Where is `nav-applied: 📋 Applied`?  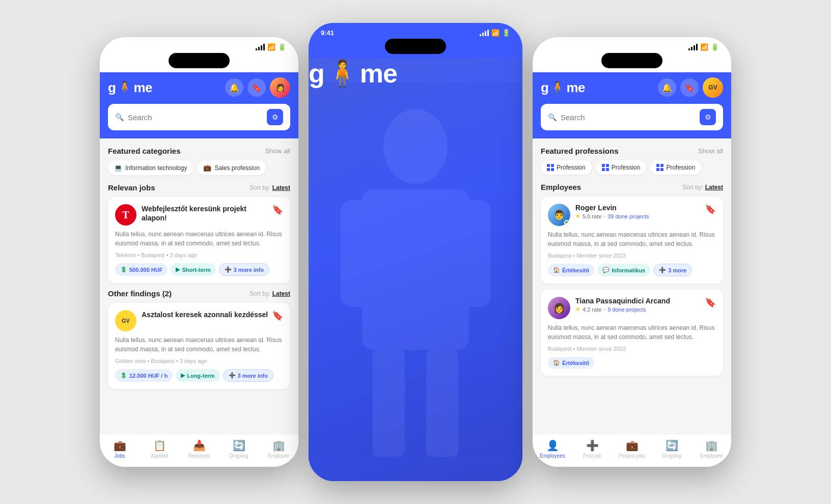
nav-applied: 📋 Applied is located at coordinates (159, 449).